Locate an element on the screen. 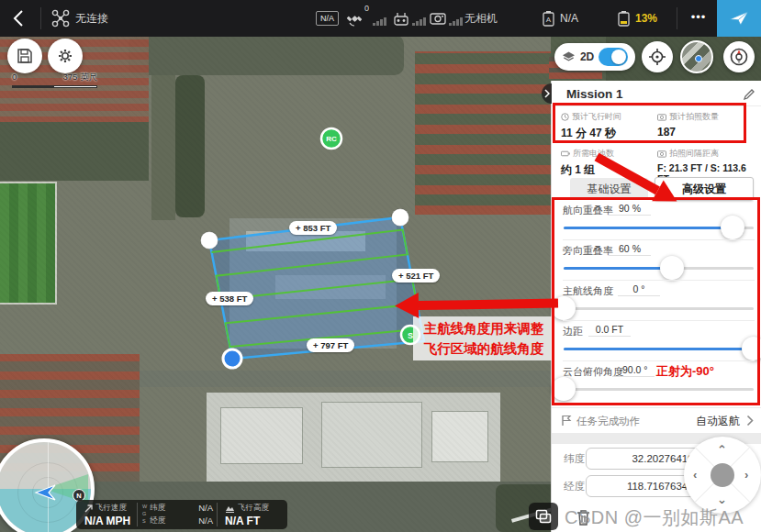 The width and height of the screenshot is (761, 532). slider-margin: 边距 0.0 FT is located at coordinates (656, 341).